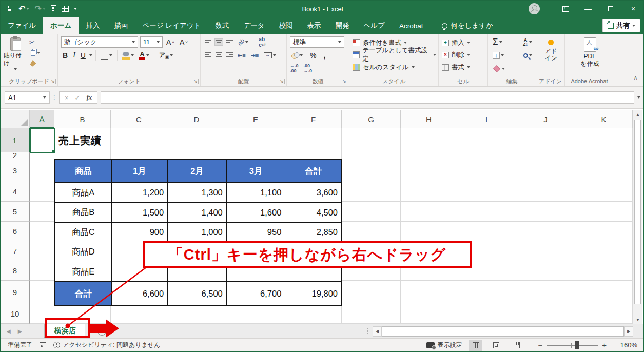 Image resolution: width=644 pixels, height=352 pixels. What do you see at coordinates (444, 345) in the screenshot?
I see `display-settings-button: 表示設定` at bounding box center [444, 345].